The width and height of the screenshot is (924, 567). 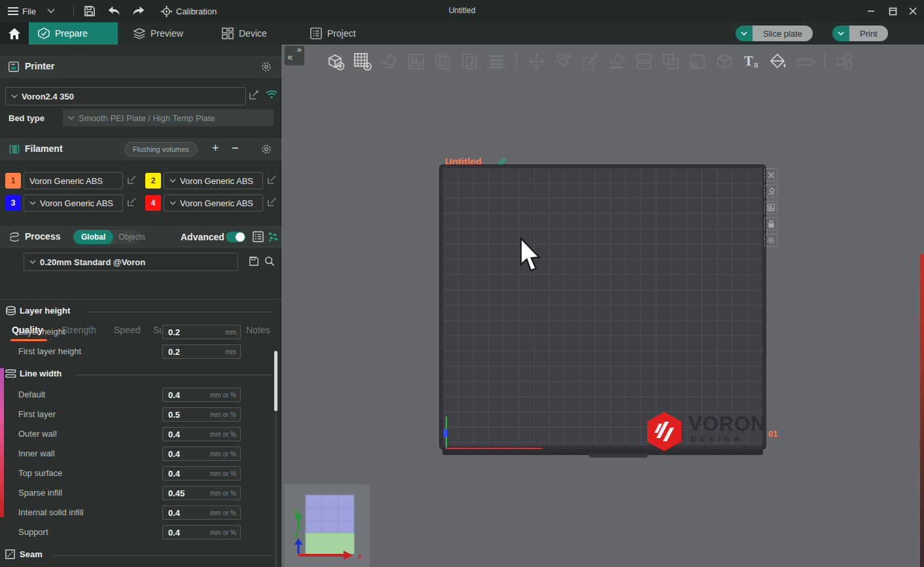 What do you see at coordinates (153, 181) in the screenshot?
I see `filament-2-swatch: 2` at bounding box center [153, 181].